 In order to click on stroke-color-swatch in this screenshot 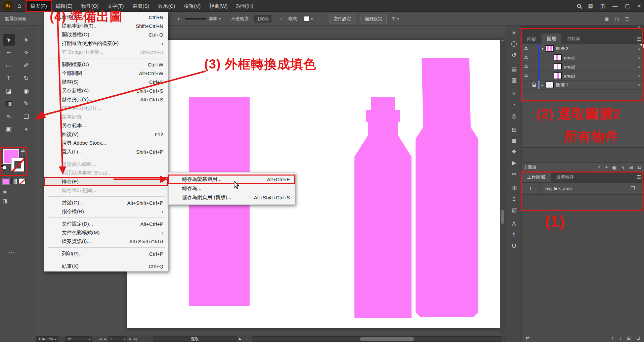, I will do `click(18, 165)`.